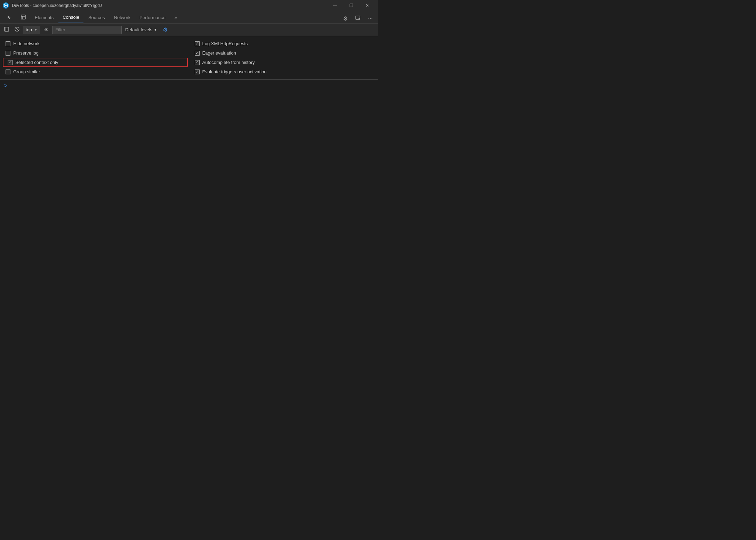  What do you see at coordinates (23, 17) in the screenshot?
I see `inspector-icon` at bounding box center [23, 17].